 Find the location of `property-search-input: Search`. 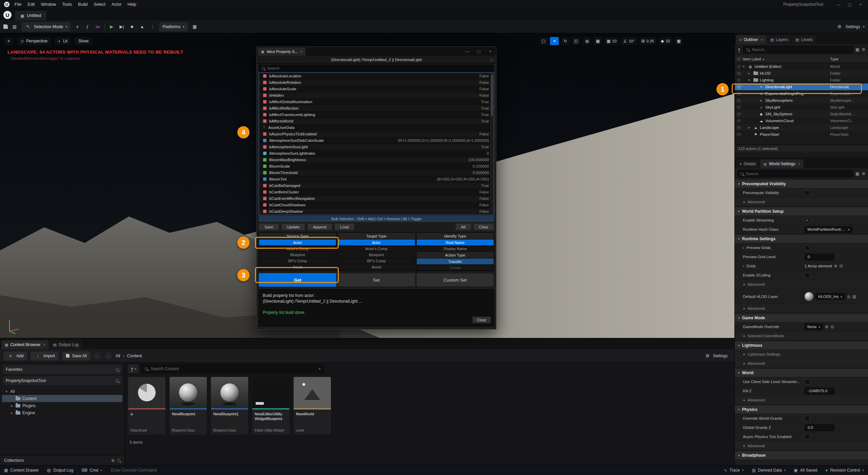

property-search-input: Search is located at coordinates (376, 68).